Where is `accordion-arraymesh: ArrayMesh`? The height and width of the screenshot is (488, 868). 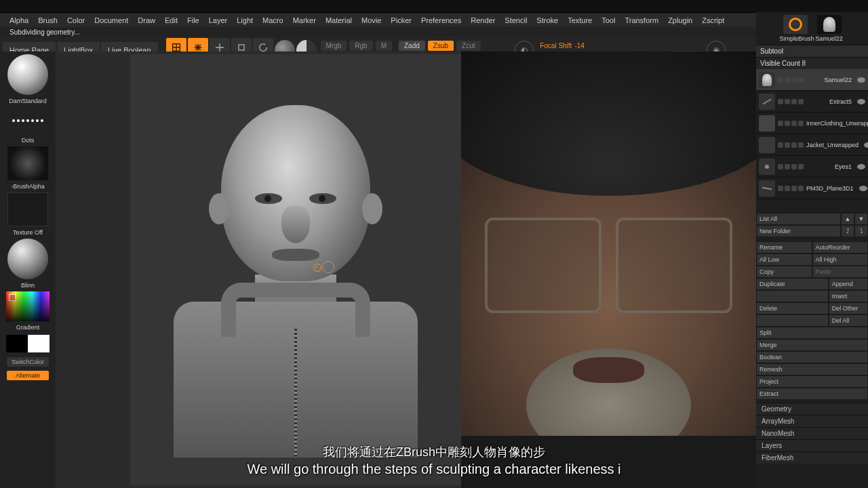
accordion-arraymesh: ArrayMesh is located at coordinates (812, 421).